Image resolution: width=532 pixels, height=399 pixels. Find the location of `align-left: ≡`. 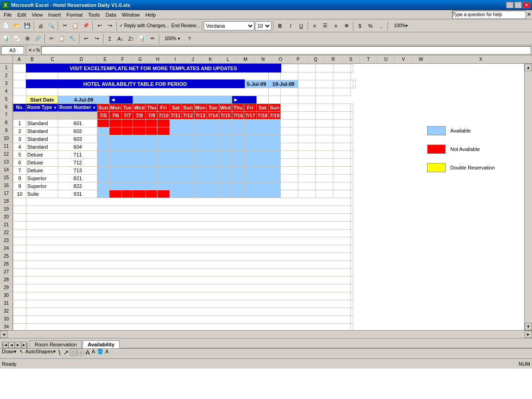

align-left: ≡ is located at coordinates (314, 26).